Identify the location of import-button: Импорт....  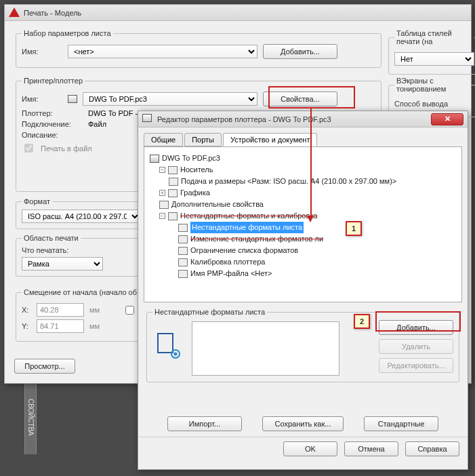
(205, 424).